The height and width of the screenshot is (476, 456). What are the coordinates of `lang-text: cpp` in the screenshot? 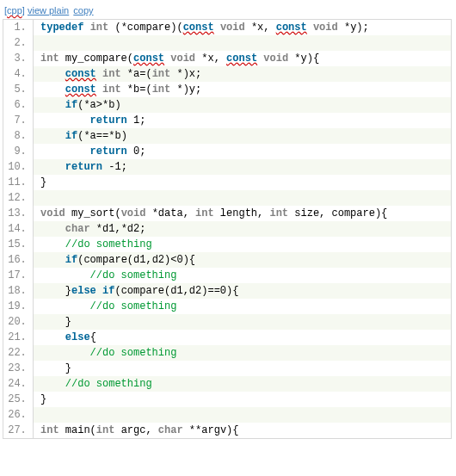 It's located at (15, 10).